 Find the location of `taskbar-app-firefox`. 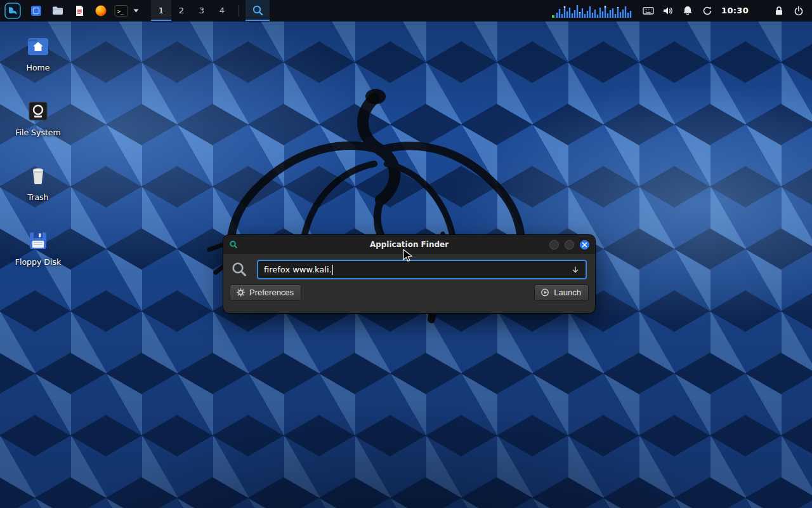

taskbar-app-firefox is located at coordinates (101, 10).